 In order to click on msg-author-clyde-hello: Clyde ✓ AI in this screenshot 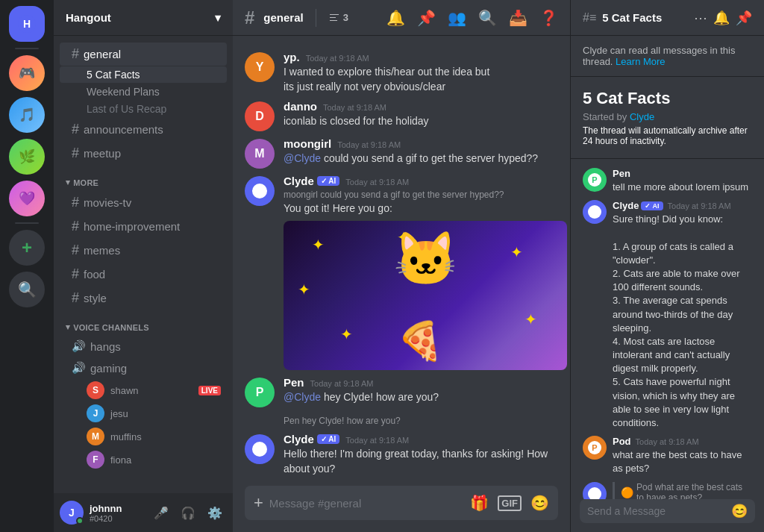, I will do `click(312, 439)`.